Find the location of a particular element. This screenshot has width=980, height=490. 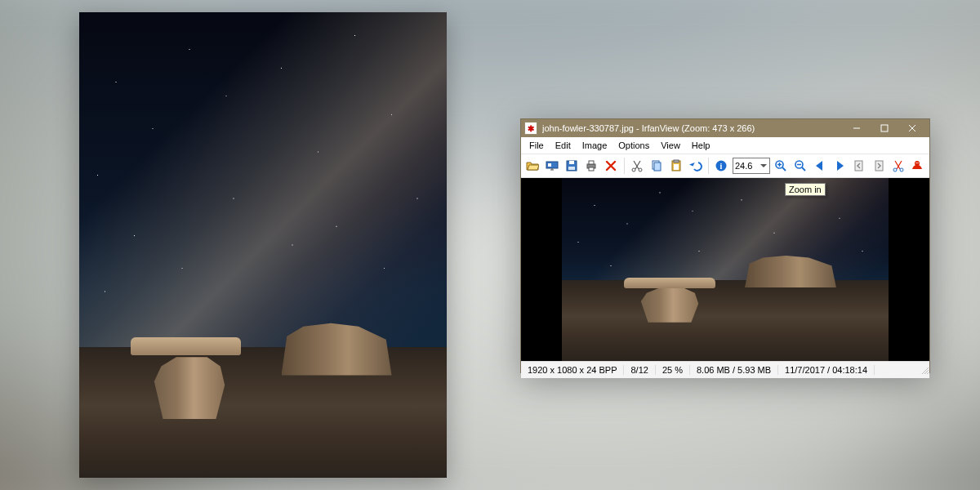

next-page-button is located at coordinates (879, 166).